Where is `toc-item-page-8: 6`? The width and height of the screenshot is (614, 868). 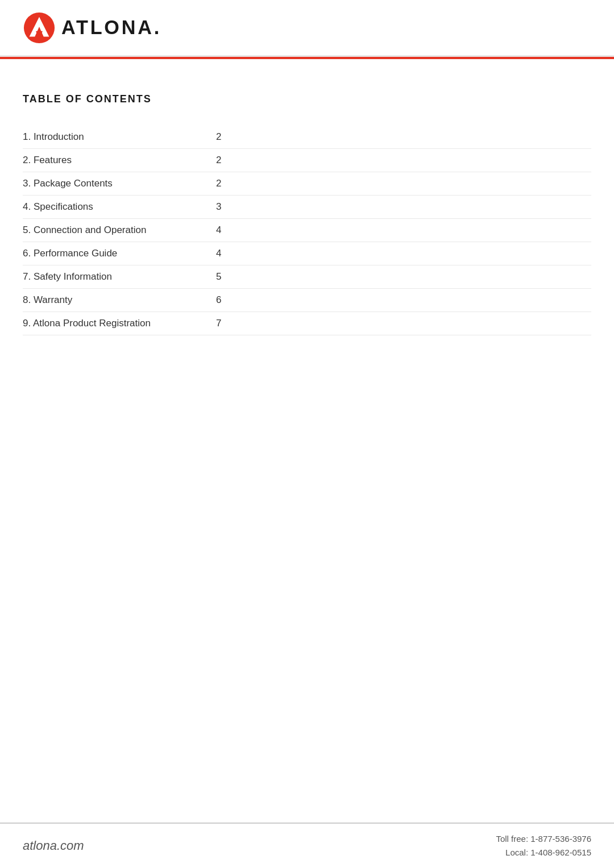
toc-item-page-8: 6 is located at coordinates (218, 300).